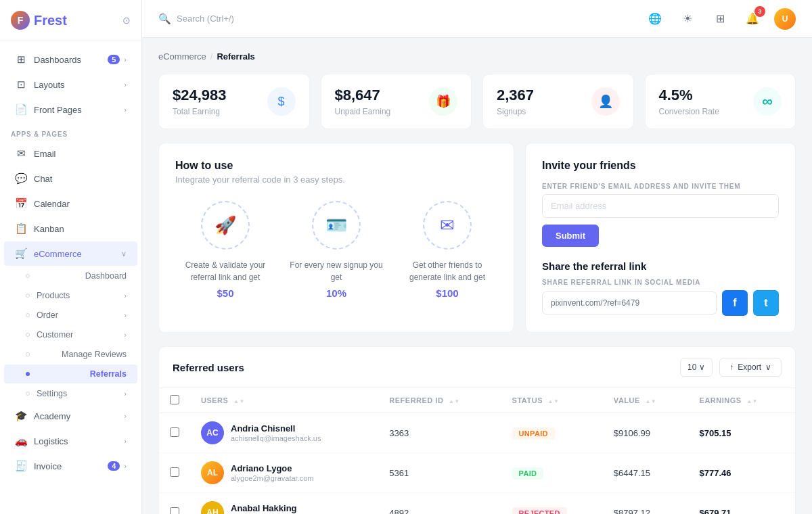 Image resolution: width=812 pixels, height=514 pixels. I want to click on subnav-referrals: Referrals, so click(70, 374).